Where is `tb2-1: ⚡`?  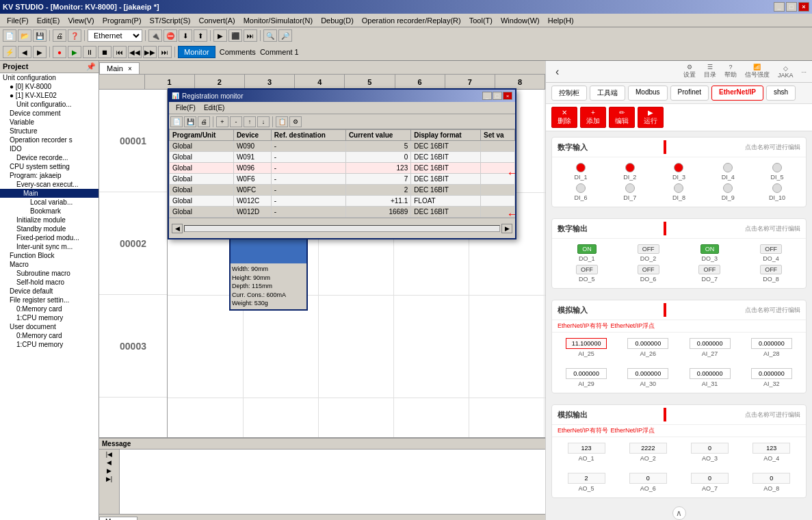 tb2-1: ⚡ is located at coordinates (10, 52).